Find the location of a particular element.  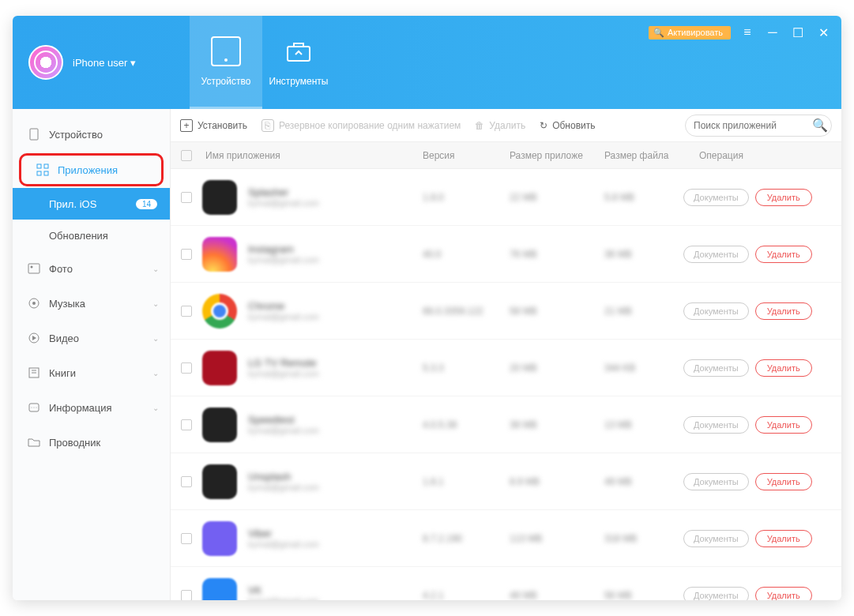

tablet-icon is located at coordinates (226, 51).